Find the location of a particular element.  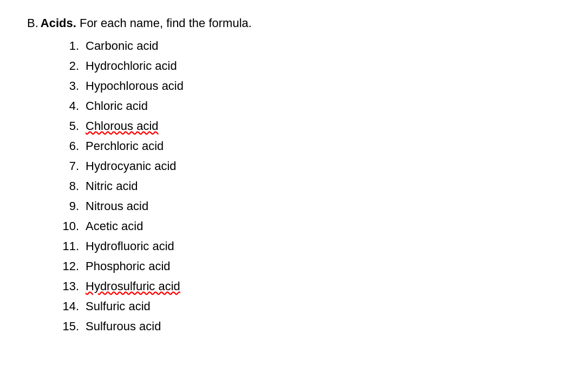

list-item: 15.Sulfurous acid is located at coordinates (310, 326).